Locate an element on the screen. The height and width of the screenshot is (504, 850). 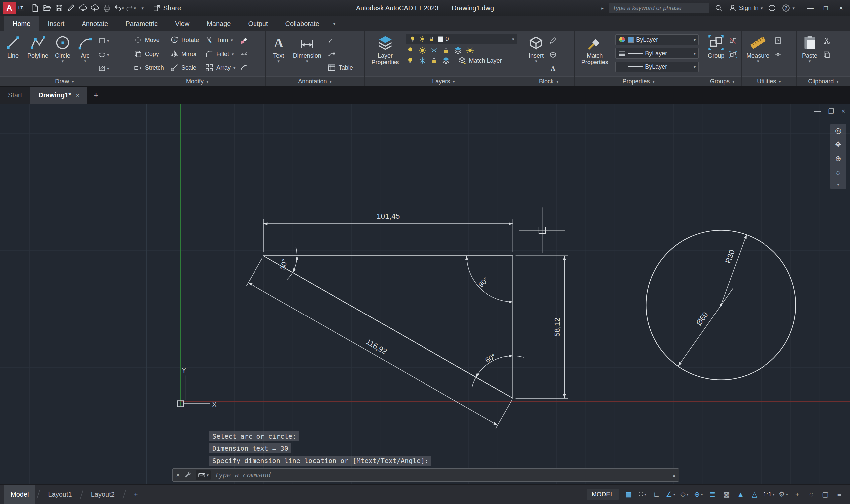
offset-button is located at coordinates (244, 69).